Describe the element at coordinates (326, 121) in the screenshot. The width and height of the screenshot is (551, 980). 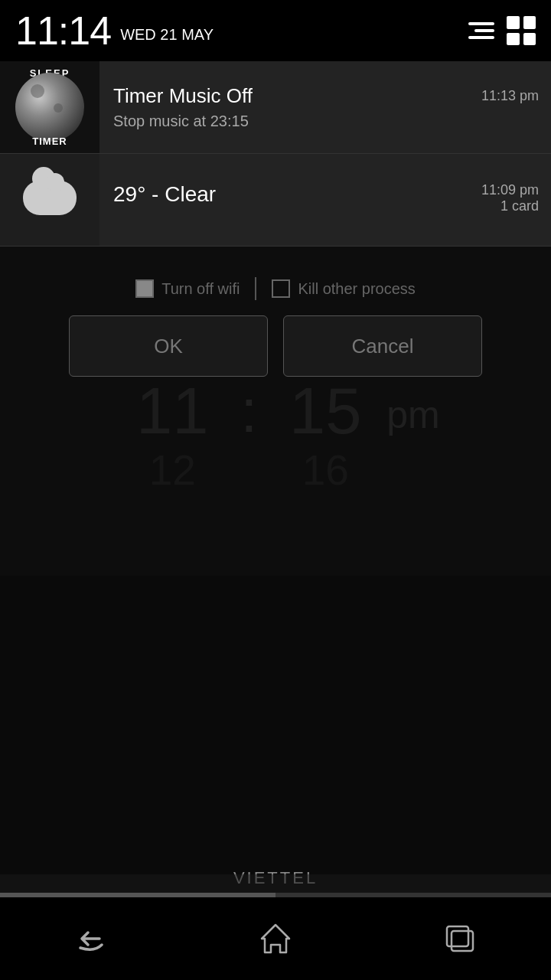
I see `timer-notif-body: Stop music at 23:15` at that location.